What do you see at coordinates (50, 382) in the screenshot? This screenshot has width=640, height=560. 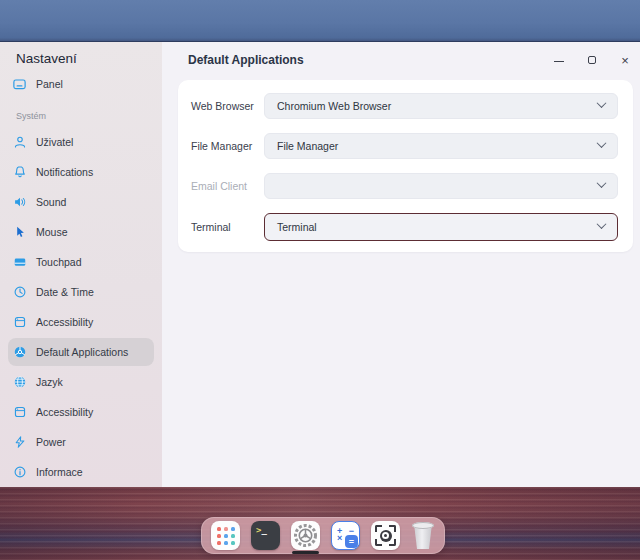 I see `sidebar-item-label: Jazyk` at bounding box center [50, 382].